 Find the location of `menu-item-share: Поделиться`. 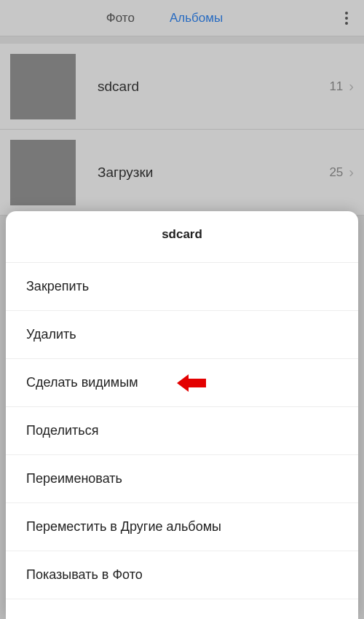

menu-item-share: Поделиться is located at coordinates (182, 431).